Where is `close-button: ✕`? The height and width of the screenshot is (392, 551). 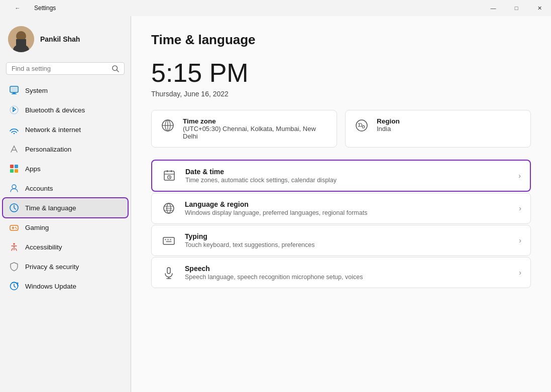 close-button: ✕ is located at coordinates (539, 8).